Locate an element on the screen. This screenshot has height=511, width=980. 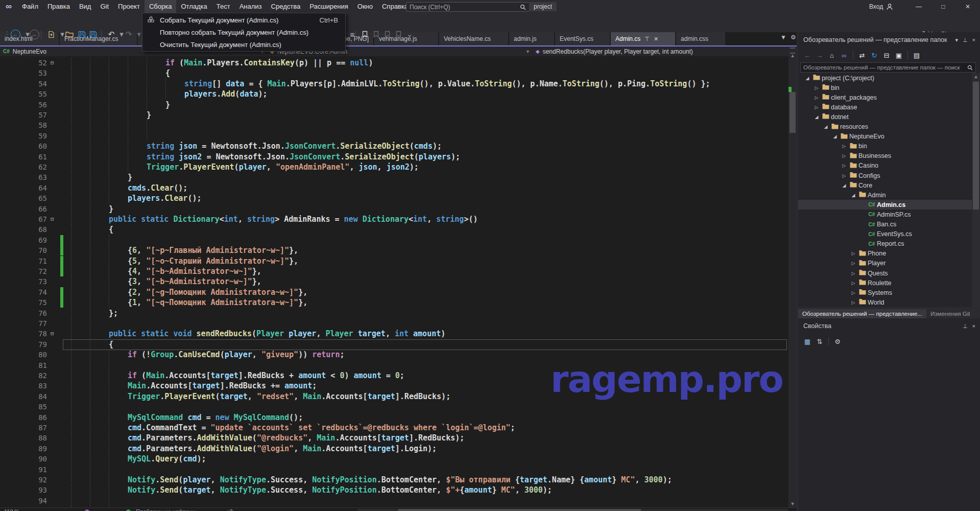
health-check-icon is located at coordinates (129, 510).